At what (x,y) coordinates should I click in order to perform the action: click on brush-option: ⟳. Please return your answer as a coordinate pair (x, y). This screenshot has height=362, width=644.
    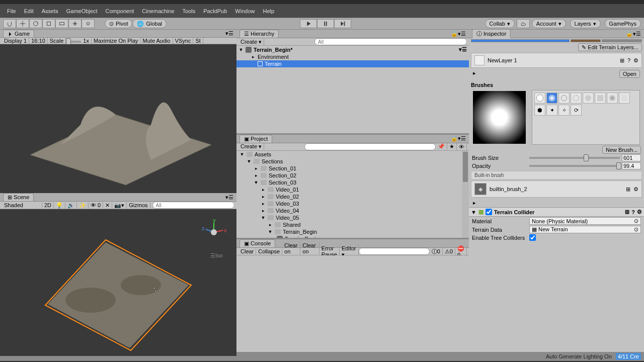
    Looking at the image, I should click on (576, 110).